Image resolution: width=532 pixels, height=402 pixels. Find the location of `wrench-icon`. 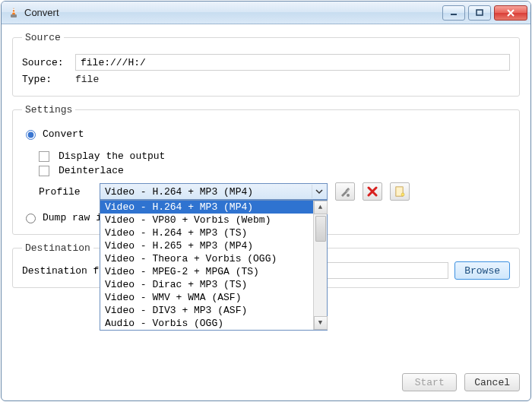

wrench-icon is located at coordinates (345, 192).